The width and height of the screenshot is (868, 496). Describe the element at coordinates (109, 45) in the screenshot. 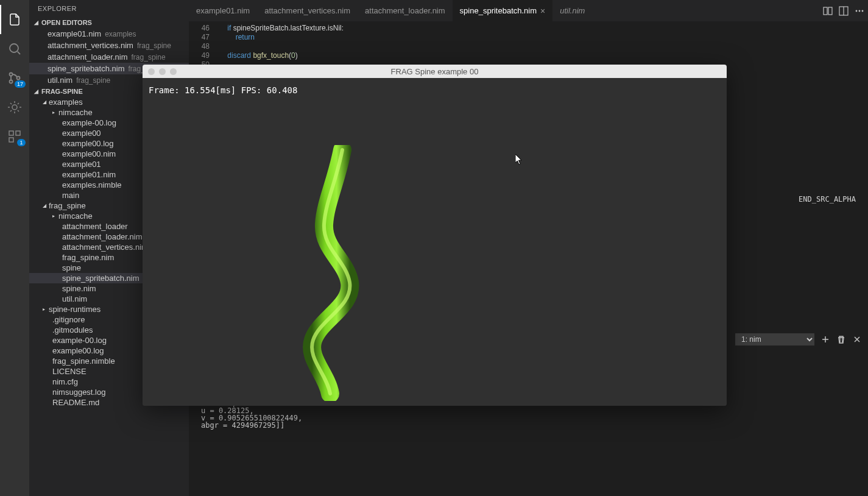

I see `open-editor-item: attachment_vertices.nimfrag_spine` at that location.